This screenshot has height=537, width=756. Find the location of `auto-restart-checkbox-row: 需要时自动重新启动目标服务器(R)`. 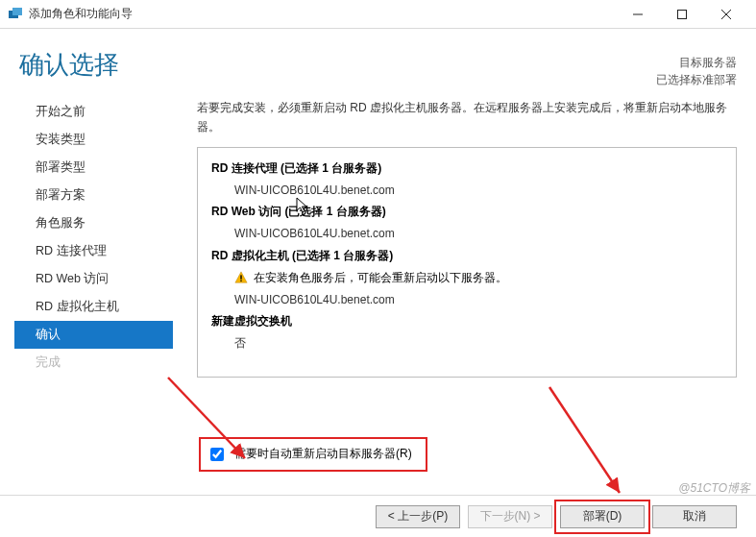

auto-restart-checkbox-row: 需要时自动重新启动目标服务器(R) is located at coordinates (313, 454).